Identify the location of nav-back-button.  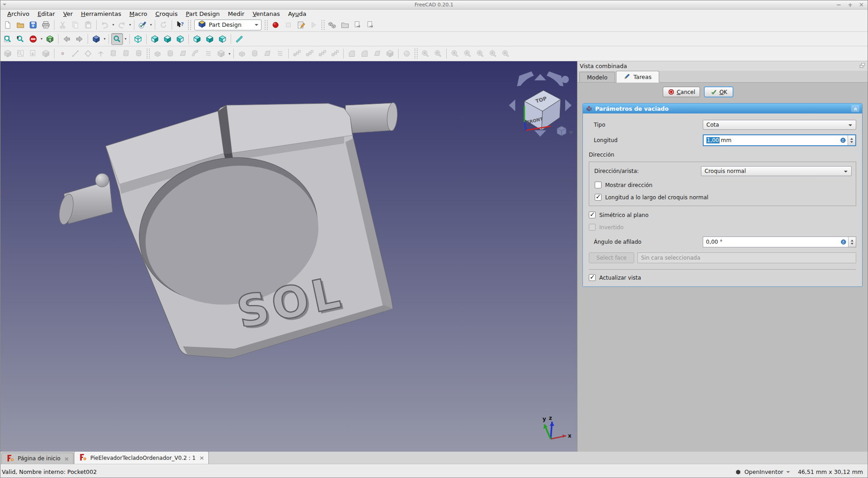
(67, 39).